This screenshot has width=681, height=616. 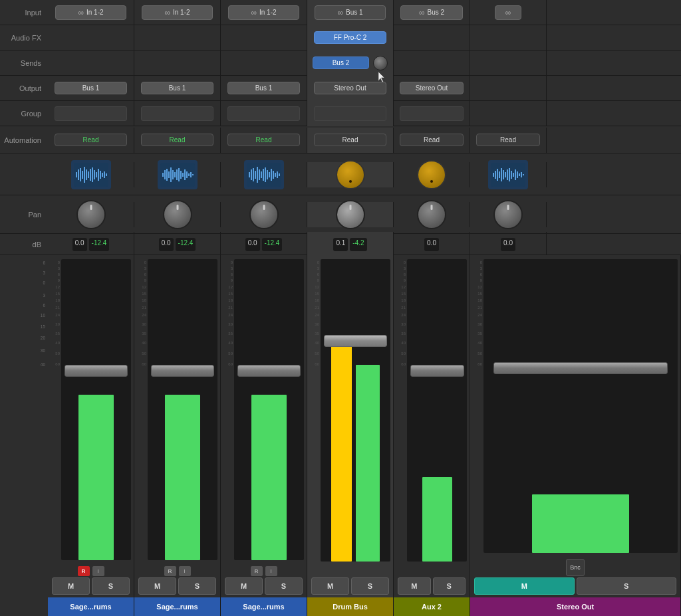 What do you see at coordinates (91, 215) in the screenshot?
I see `ch1-pan-knob` at bounding box center [91, 215].